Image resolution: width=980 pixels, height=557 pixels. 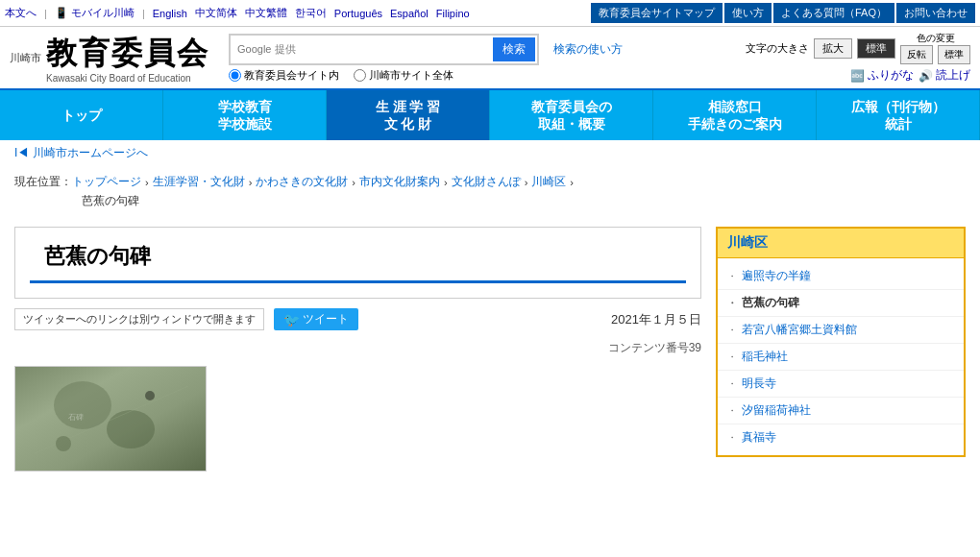 What do you see at coordinates (524, 202) in the screenshot?
I see `page-name: 芭蕉の句碑` at bounding box center [524, 202].